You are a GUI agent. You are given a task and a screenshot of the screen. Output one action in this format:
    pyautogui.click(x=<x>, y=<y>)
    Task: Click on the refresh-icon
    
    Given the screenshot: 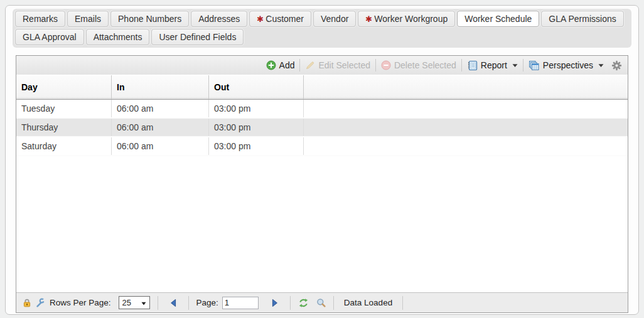 What is the action you would take?
    pyautogui.click(x=304, y=303)
    